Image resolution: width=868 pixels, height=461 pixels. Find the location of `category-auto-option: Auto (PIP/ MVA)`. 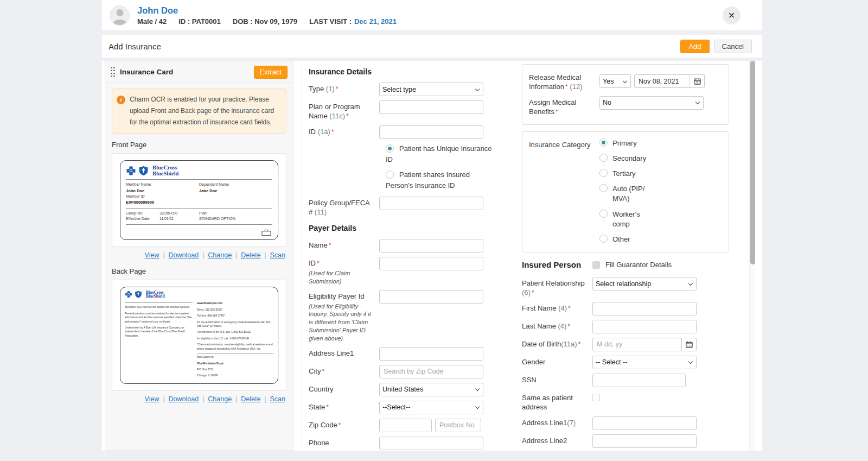

category-auto-option: Auto (PIP/ MVA) is located at coordinates (632, 194).